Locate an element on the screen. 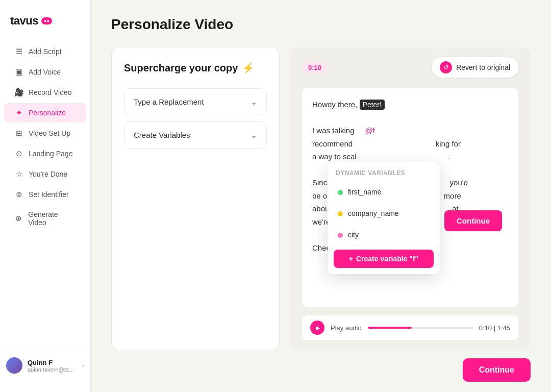  bottom-continue-button: Continue is located at coordinates (497, 370).